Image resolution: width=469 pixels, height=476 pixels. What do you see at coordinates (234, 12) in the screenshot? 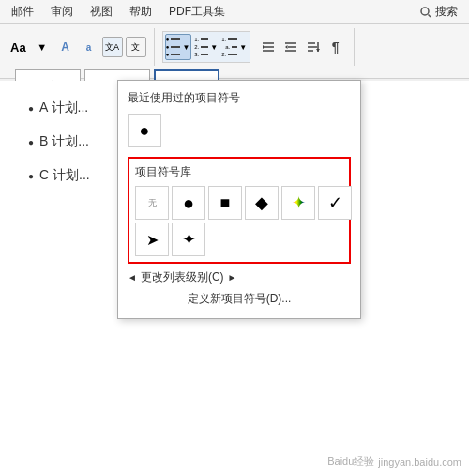
I see `menu-bar: 邮件 审阅 视图 帮助 PDF工具集 搜索` at bounding box center [234, 12].